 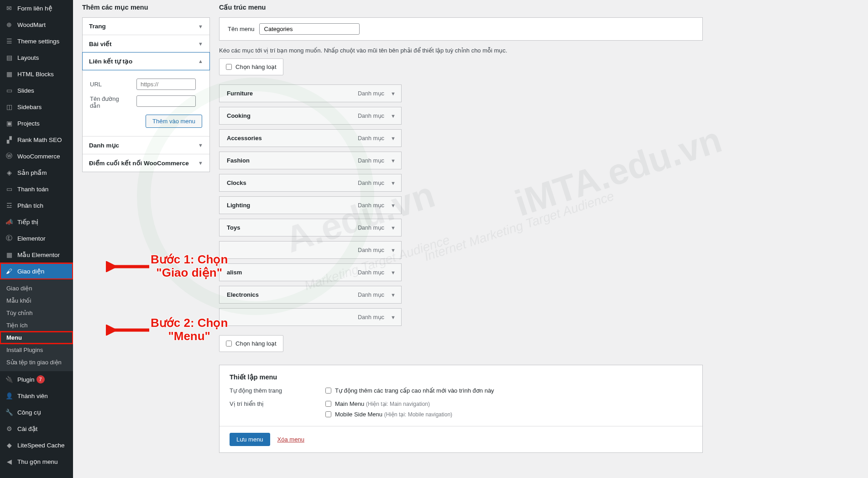 I want to click on auto-add-checkbox, so click(x=329, y=391).